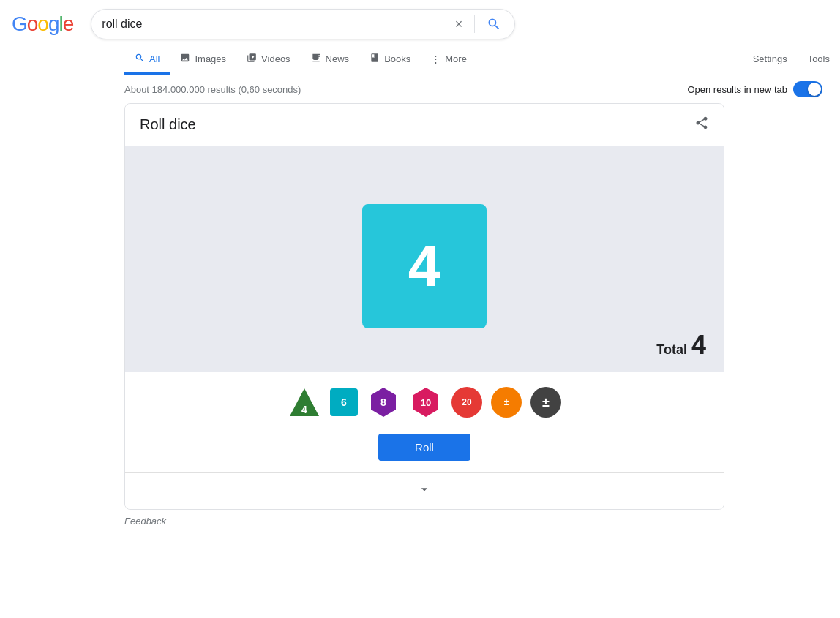 This screenshot has height=618, width=840. I want to click on d20-label: ±, so click(506, 402).